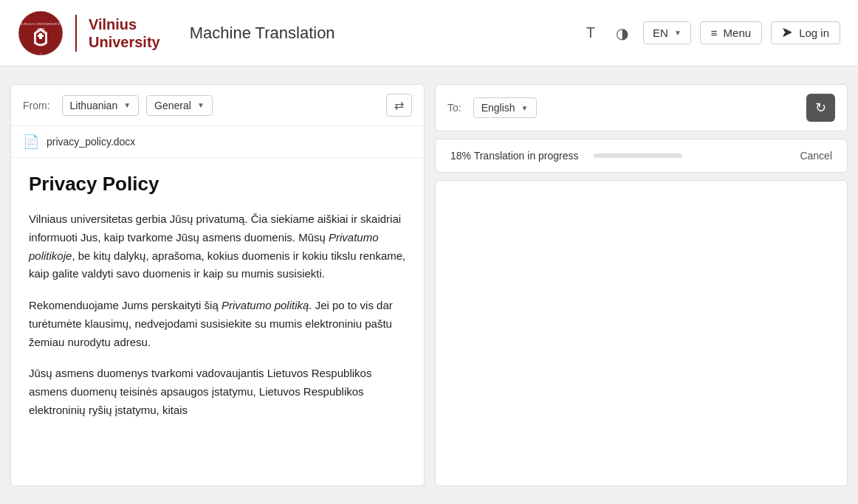  Describe the element at coordinates (622, 33) in the screenshot. I see `contrast-icon: ◑` at that location.